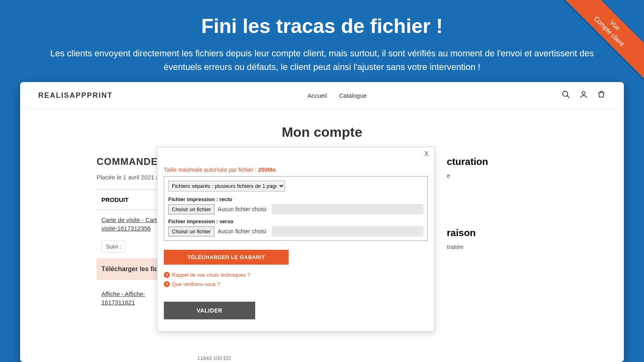 Image resolution: width=644 pixels, height=362 pixels. I want to click on cart-icon, so click(601, 95).